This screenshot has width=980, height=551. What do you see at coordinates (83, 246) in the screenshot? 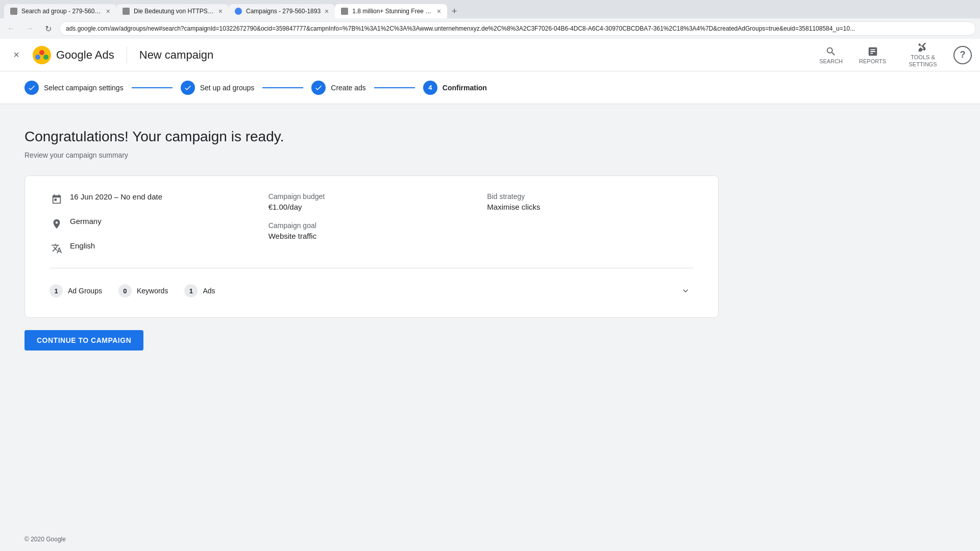
I see `language-text: English` at bounding box center [83, 246].